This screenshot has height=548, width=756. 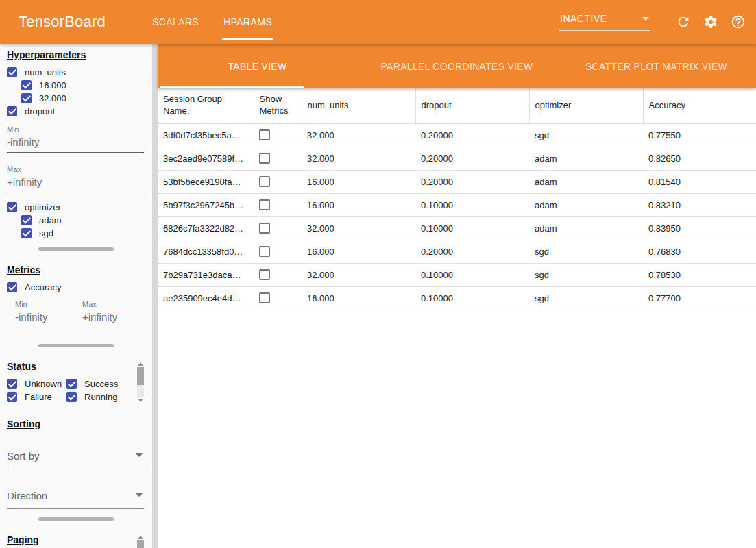 What do you see at coordinates (456, 135) in the screenshot?
I see `table-row: 3df0d7cf35bec5a… 32.000 0.20000 sgd 0.77…` at bounding box center [456, 135].